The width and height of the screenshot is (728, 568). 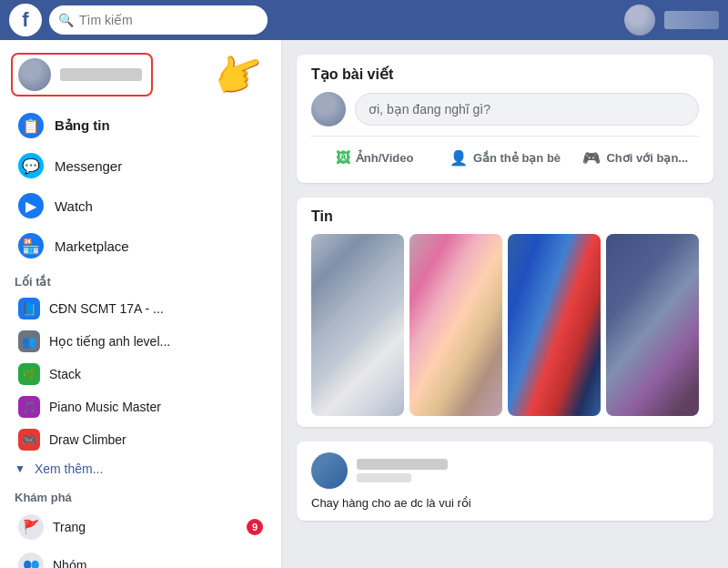 What do you see at coordinates (20, 469) in the screenshot?
I see `see-more-arrow-icon: ▼` at bounding box center [20, 469].